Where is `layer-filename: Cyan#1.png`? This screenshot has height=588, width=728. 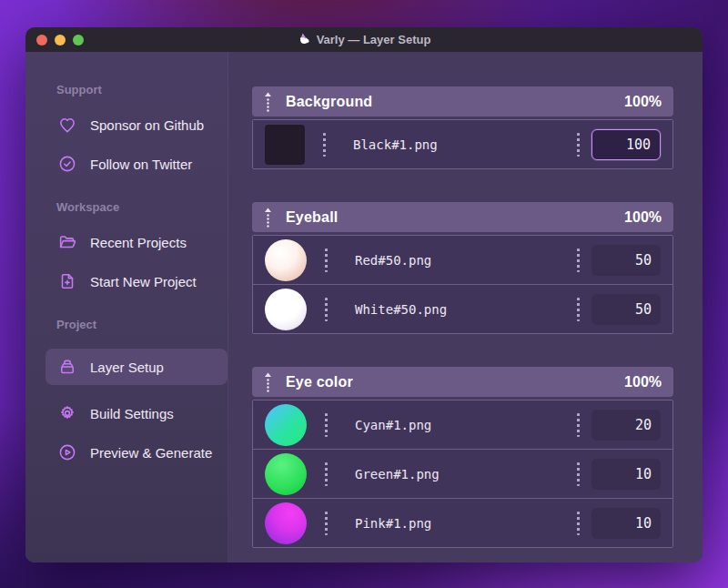
layer-filename: Cyan#1.png is located at coordinates (393, 425).